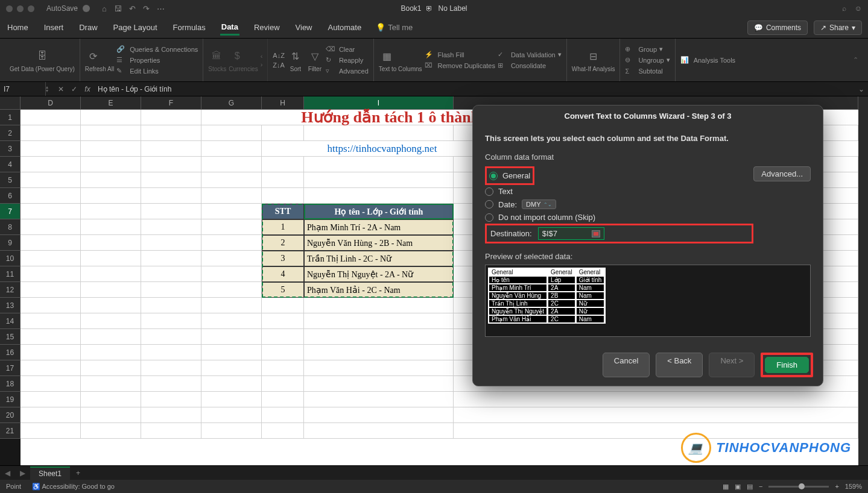 This screenshot has height=493, width=868. I want to click on select-all-corner, so click(10, 103).